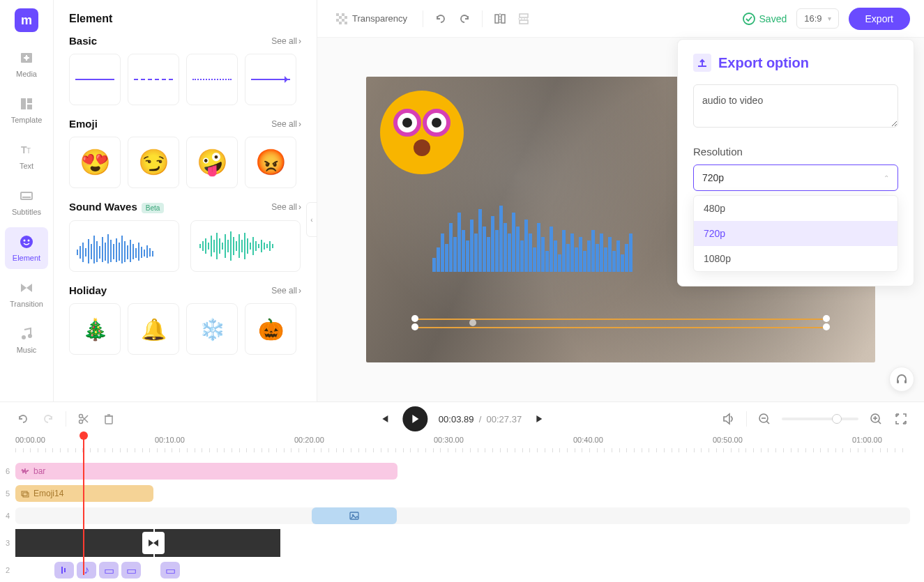 The height and width of the screenshot is (582, 924). Describe the element at coordinates (8, 493) in the screenshot. I see `track-number: 5` at that location.